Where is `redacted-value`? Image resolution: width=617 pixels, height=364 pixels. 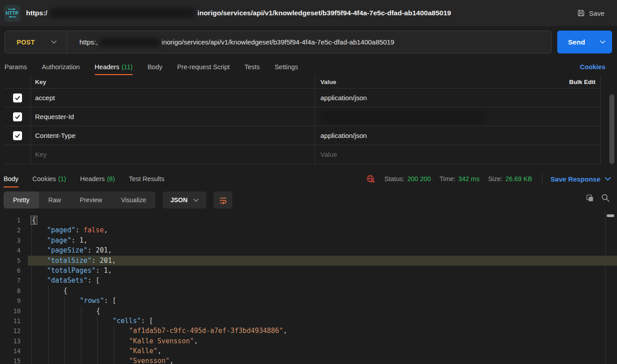
redacted-value is located at coordinates (403, 117).